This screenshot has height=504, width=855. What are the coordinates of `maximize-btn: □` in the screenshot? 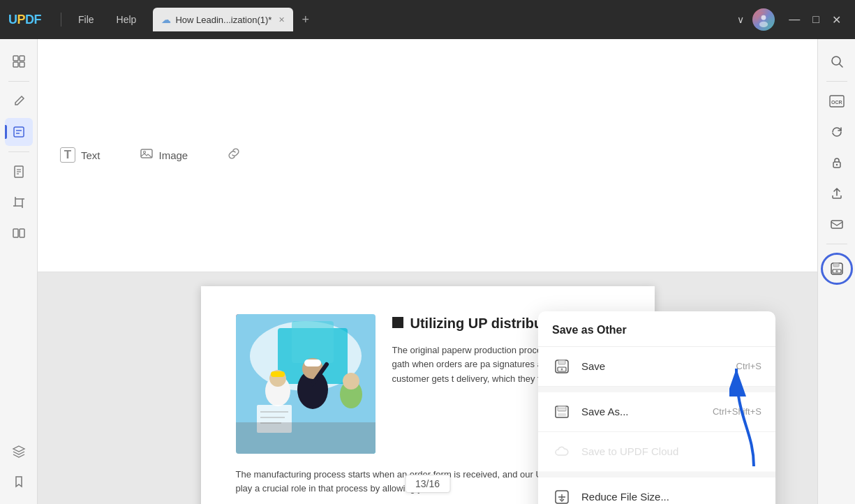 It's located at (816, 20).